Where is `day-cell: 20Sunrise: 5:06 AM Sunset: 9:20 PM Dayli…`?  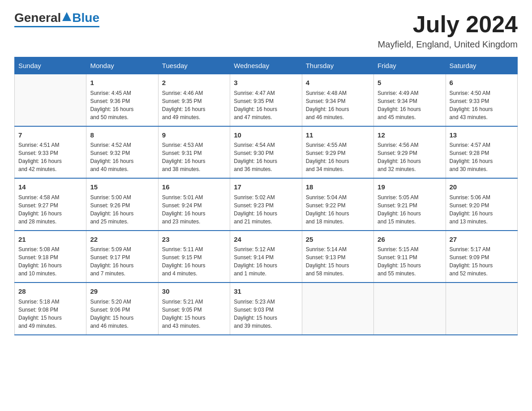 day-cell: 20Sunrise: 5:06 AM Sunset: 9:20 PM Dayli… is located at coordinates (481, 204).